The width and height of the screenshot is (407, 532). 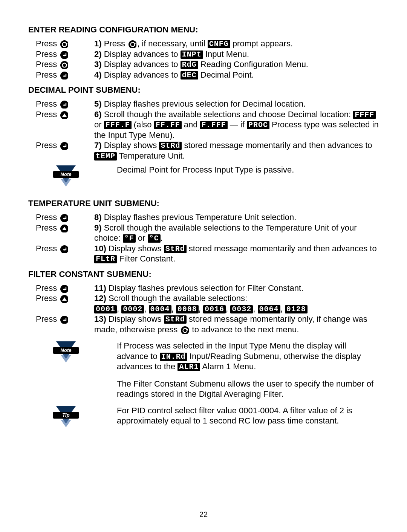 What do you see at coordinates (168, 125) in the screenshot?
I see `seg-ff-ff: FF.FF` at bounding box center [168, 125].